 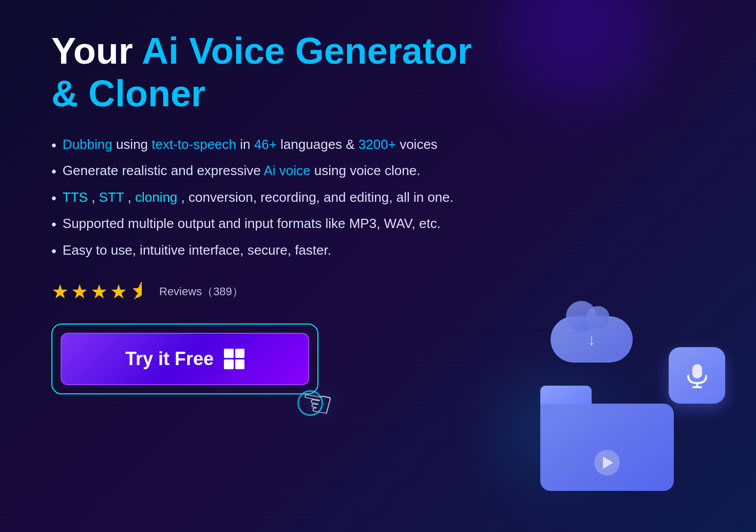 I want to click on feature-part: STT, so click(x=112, y=197).